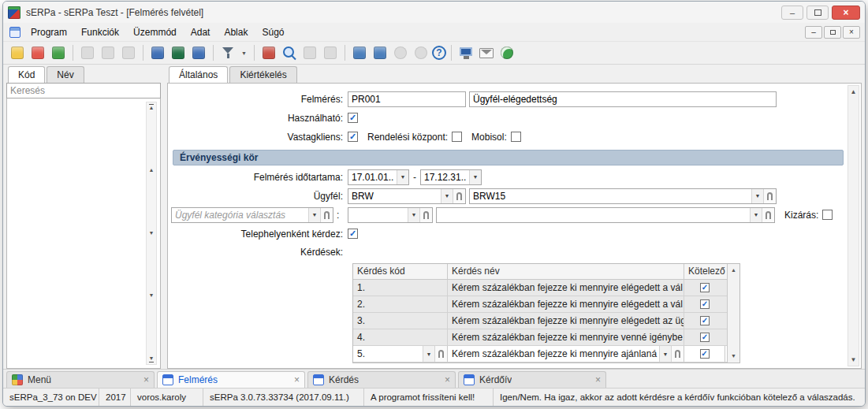  I want to click on menu-item-ablak: Ablak, so click(236, 32).